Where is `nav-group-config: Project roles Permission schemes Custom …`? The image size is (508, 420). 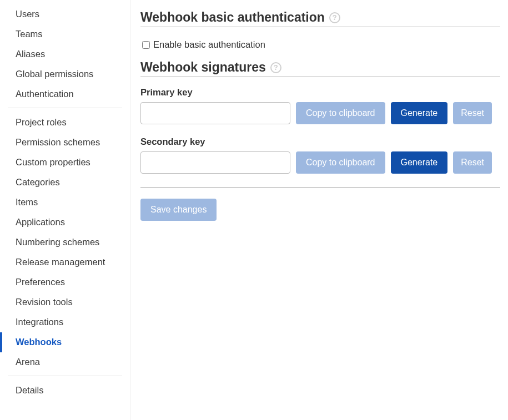 nav-group-config: Project roles Permission schemes Custom … is located at coordinates (65, 244).